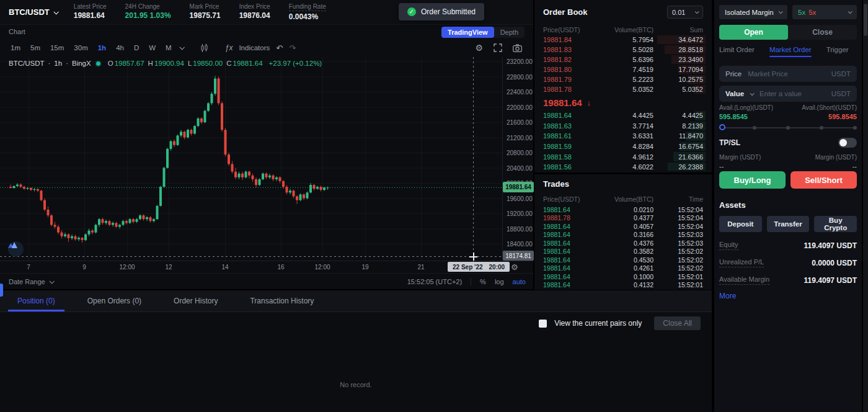 The width and height of the screenshot is (868, 412). I want to click on tab-transaction-history: Transaction History, so click(281, 301).